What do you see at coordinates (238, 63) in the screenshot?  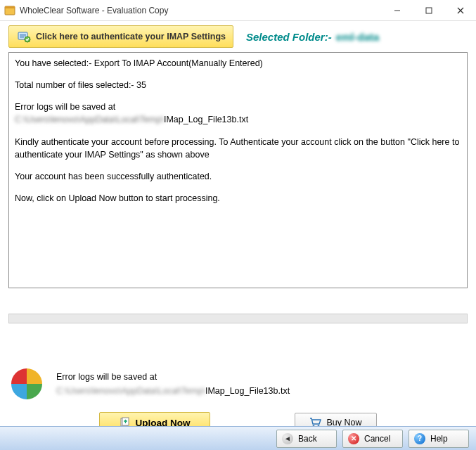 I see `log-line: You have selected:- Export To IMAP Accou…` at bounding box center [238, 63].